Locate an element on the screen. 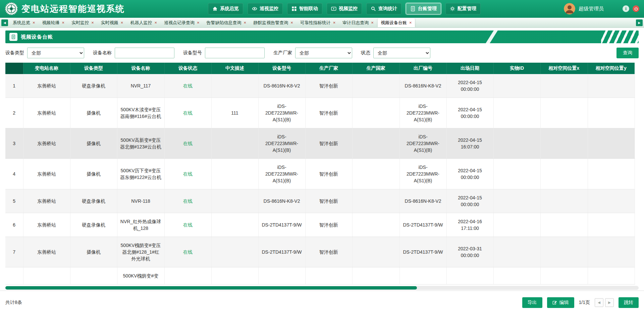 This screenshot has height=314, width=644. next-page-button: ▶ is located at coordinates (609, 303).